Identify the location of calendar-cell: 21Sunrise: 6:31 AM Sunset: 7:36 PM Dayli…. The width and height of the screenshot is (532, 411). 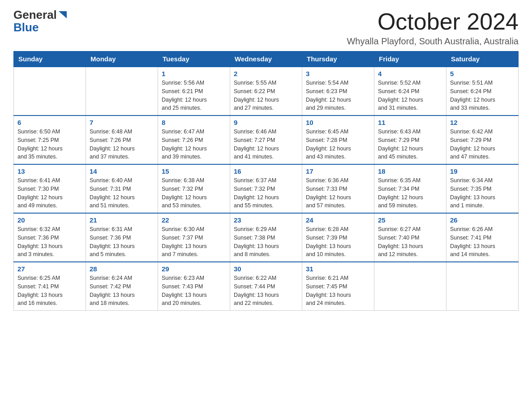
(122, 237).